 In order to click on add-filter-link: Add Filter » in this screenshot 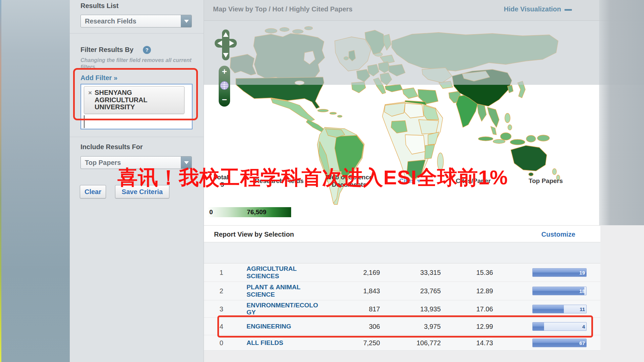, I will do `click(99, 78)`.